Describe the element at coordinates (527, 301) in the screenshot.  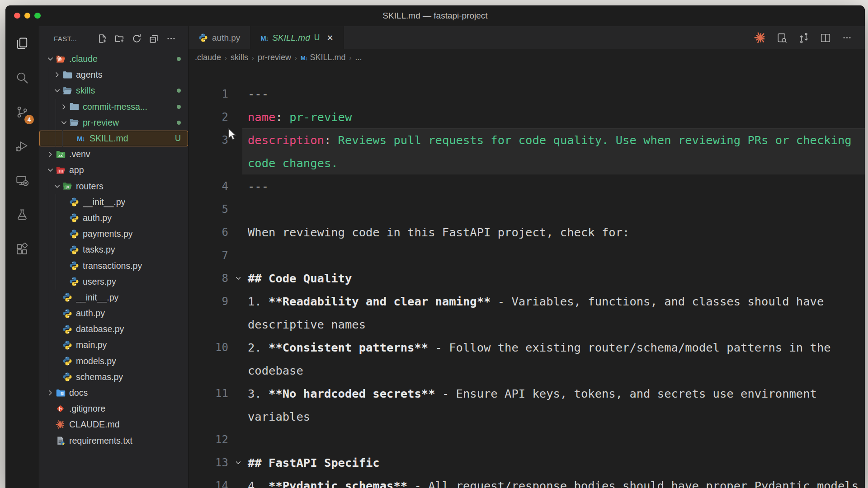
I see `code-line-9: 91. **Readability and clear naming** - V…` at that location.